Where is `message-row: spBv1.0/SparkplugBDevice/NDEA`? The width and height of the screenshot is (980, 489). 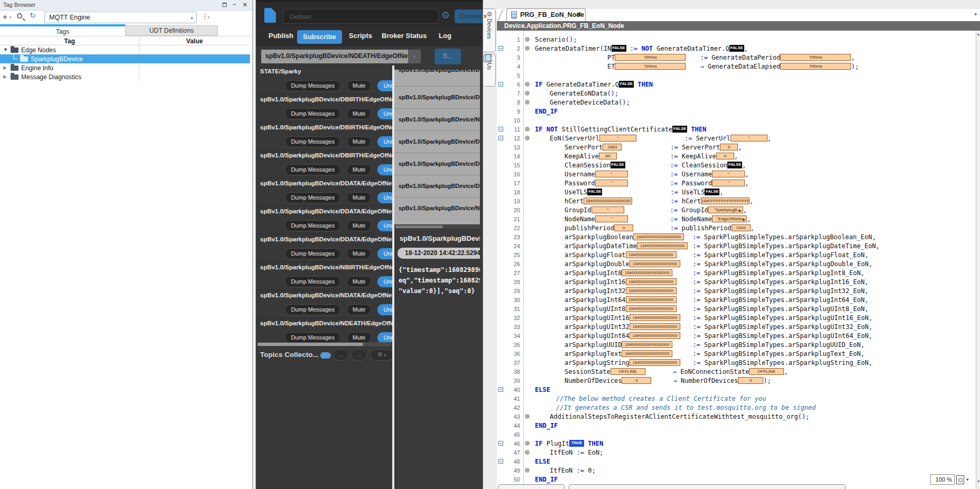 message-row: spBv1.0/SparkplugBDevice/NDEA is located at coordinates (437, 208).